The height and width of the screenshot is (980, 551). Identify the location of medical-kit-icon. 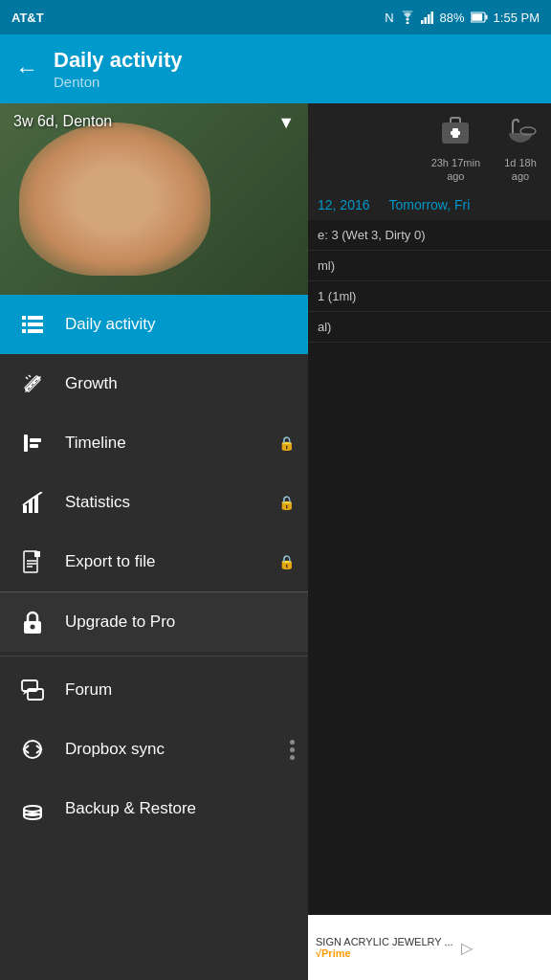
(455, 131).